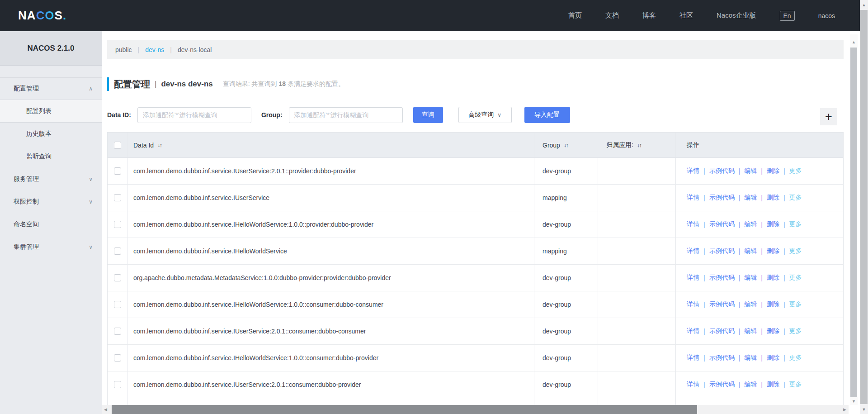 This screenshot has height=414, width=868. I want to click on scroll-left-icon: ◀, so click(106, 409).